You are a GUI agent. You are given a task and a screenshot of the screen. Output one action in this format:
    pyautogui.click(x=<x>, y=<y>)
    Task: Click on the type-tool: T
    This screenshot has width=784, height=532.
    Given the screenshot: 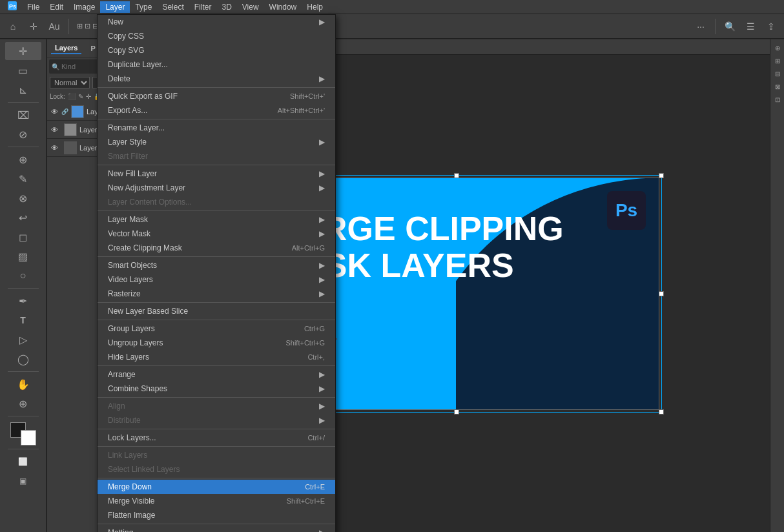 What is the action you would take?
    pyautogui.click(x=23, y=320)
    